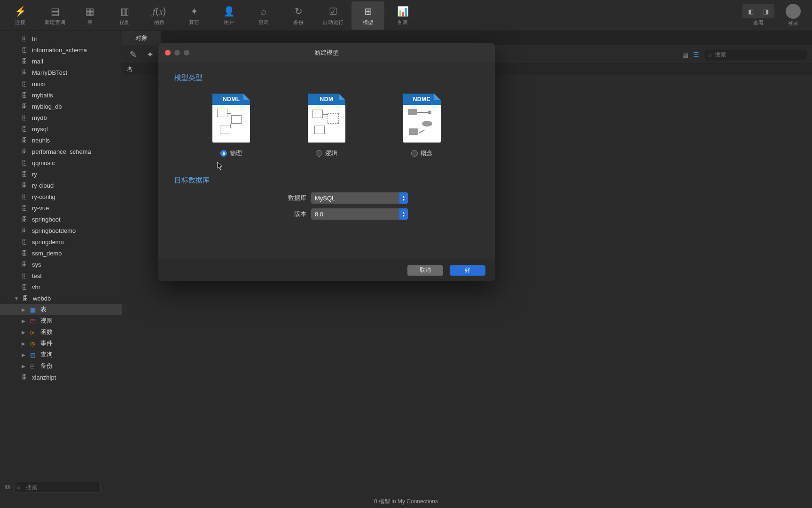 The height and width of the screenshot is (508, 812). Describe the element at coordinates (710, 55) in the screenshot. I see `search-icon: ⌕` at that location.